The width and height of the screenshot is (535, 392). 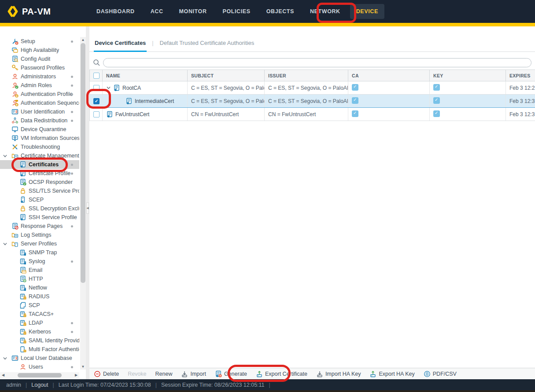 I want to click on tab-device-certificates: Device Certificates, so click(x=120, y=43).